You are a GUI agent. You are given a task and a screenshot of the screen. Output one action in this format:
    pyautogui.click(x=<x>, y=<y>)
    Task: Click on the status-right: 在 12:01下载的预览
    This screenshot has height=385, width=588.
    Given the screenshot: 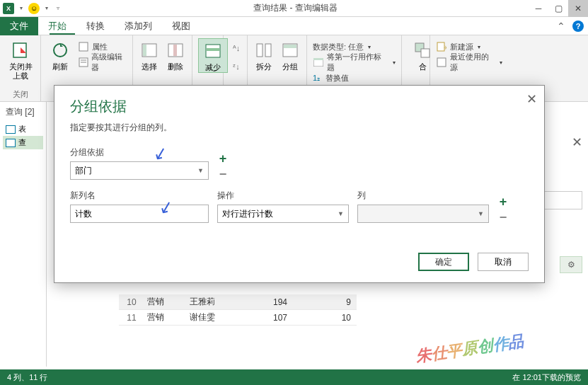 What is the action you would take?
    pyautogui.click(x=546, y=378)
    